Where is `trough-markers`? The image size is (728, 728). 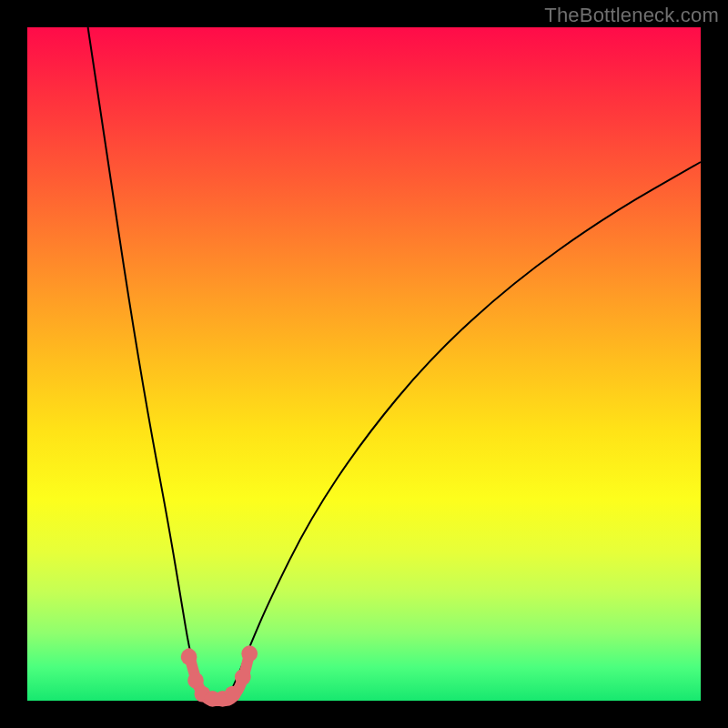
trough-markers is located at coordinates (219, 675).